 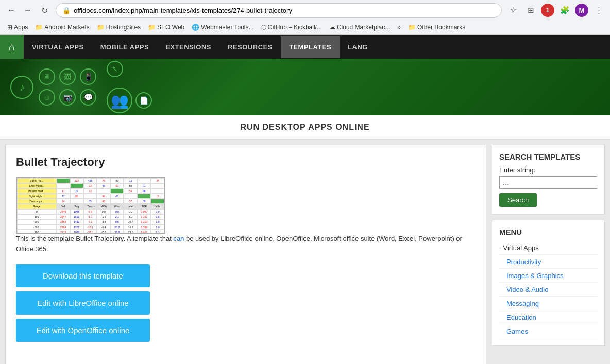 I want to click on sp-cell: 2113, so click(x=63, y=232).